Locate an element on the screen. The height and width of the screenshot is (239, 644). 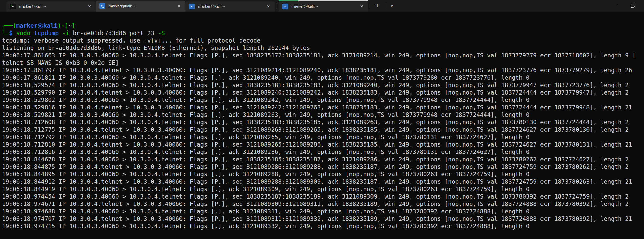
window-controls: ✕ is located at coordinates (625, 6).